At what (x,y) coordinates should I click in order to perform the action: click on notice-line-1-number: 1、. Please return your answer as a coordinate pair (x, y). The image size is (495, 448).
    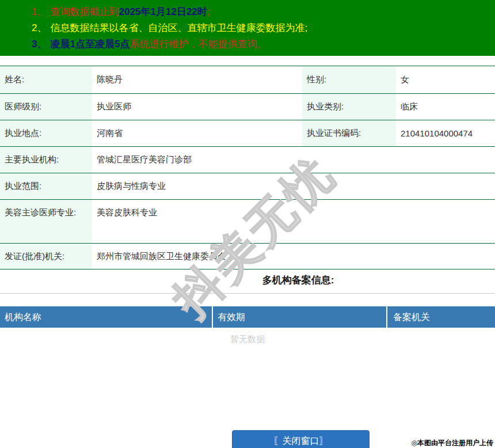
    Looking at the image, I should click on (39, 12).